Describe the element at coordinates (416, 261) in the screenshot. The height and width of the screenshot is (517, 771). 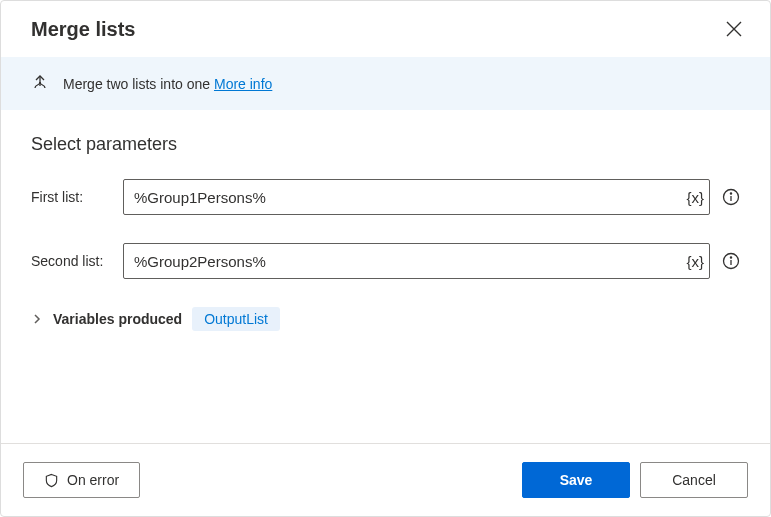
I see `second-list-input-wrap: {x}` at that location.